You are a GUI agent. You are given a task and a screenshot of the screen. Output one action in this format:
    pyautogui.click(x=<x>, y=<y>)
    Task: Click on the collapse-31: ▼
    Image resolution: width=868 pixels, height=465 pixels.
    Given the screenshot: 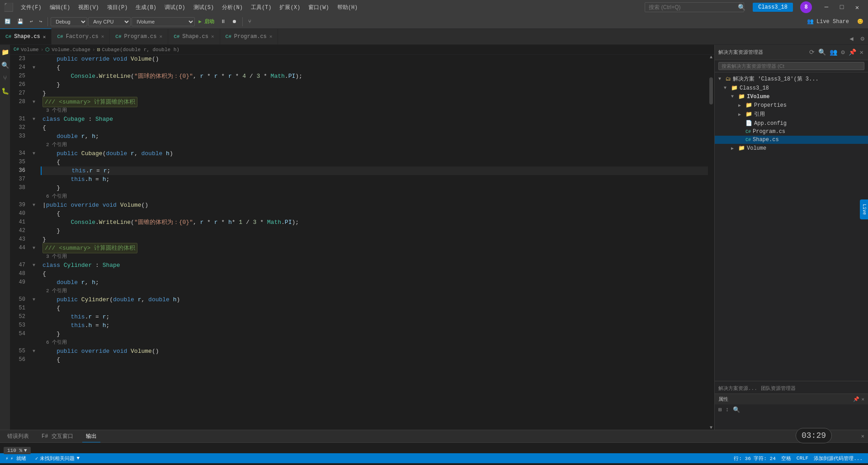 What is the action you would take?
    pyautogui.click(x=37, y=119)
    